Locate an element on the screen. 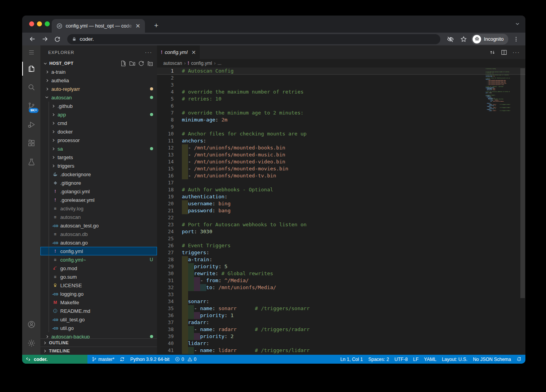 Image resolution: width=546 pixels, height=392 pixels. code-line-40: 40lidarr: is located at coordinates (341, 343).